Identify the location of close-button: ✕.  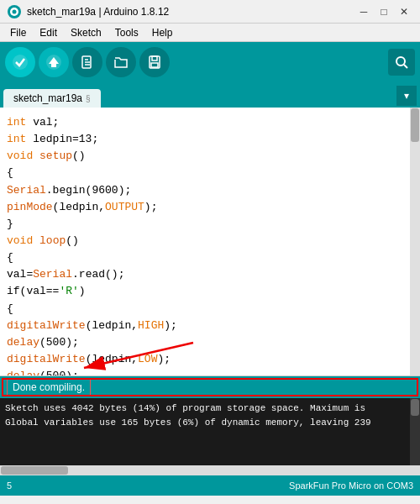
(404, 12).